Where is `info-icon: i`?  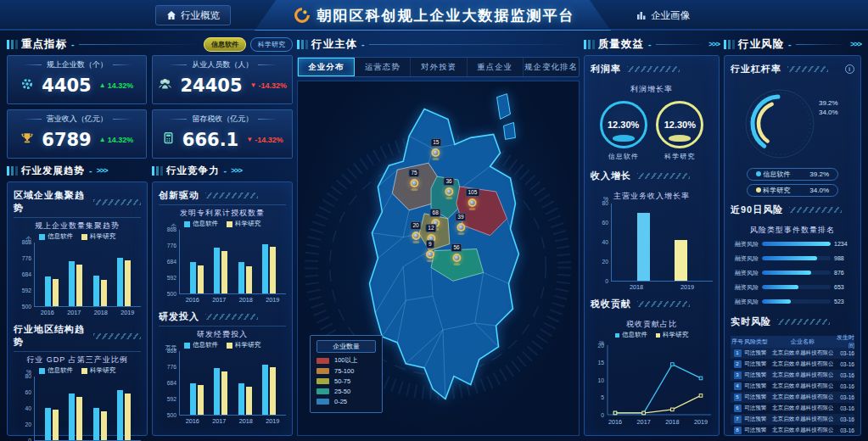 info-icon: i is located at coordinates (850, 70).